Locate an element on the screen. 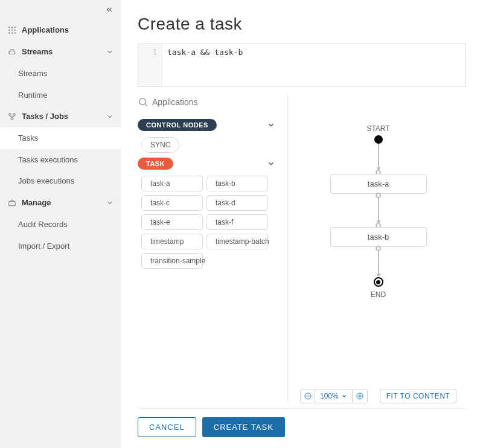 This screenshot has width=483, height=448. palette-item-task-d: task-d is located at coordinates (237, 203).